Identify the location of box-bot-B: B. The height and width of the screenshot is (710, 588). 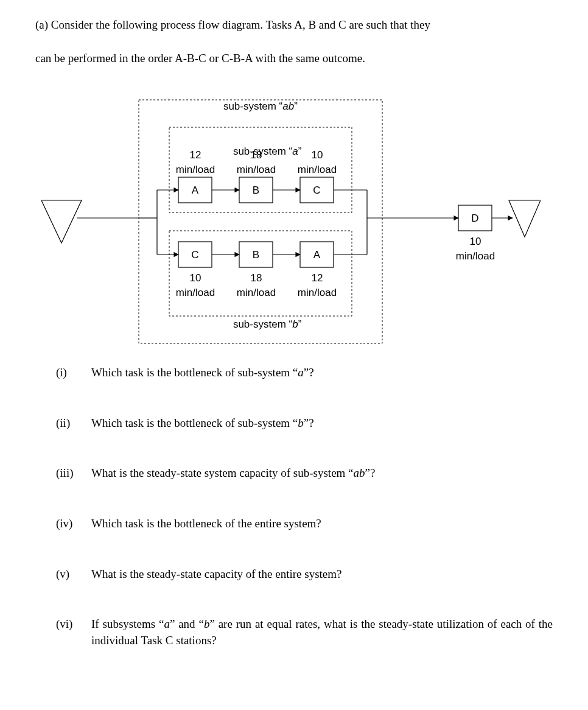
(256, 255).